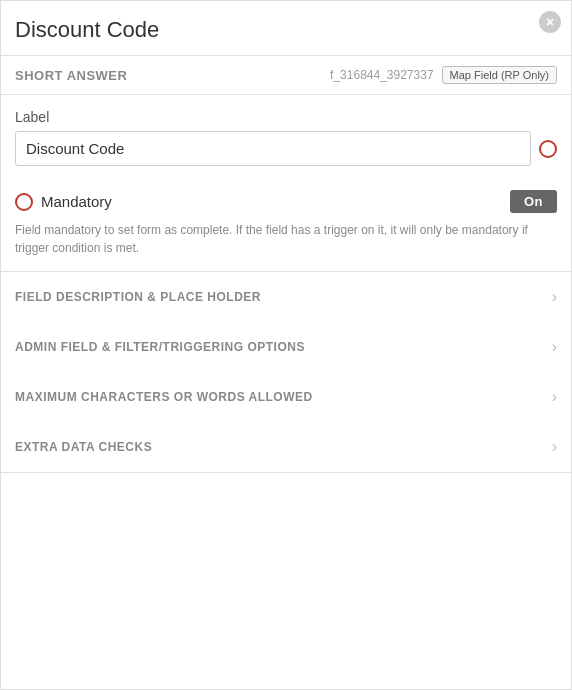 Image resolution: width=572 pixels, height=690 pixels. Describe the element at coordinates (550, 22) in the screenshot. I see `close-button: ×` at that location.